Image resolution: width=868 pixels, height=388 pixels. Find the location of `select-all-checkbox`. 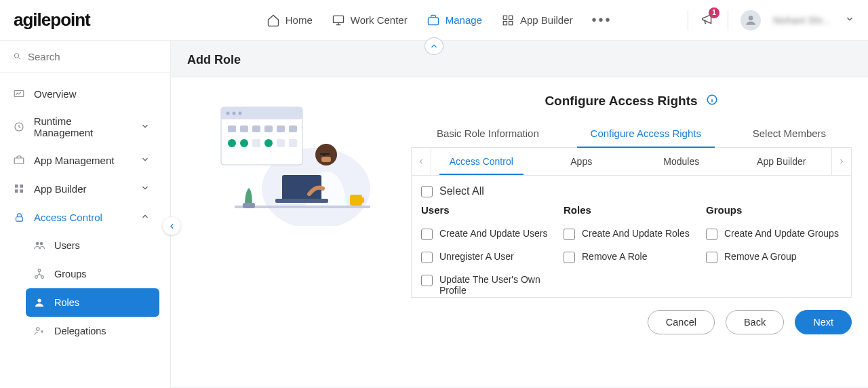

select-all-checkbox is located at coordinates (427, 191).